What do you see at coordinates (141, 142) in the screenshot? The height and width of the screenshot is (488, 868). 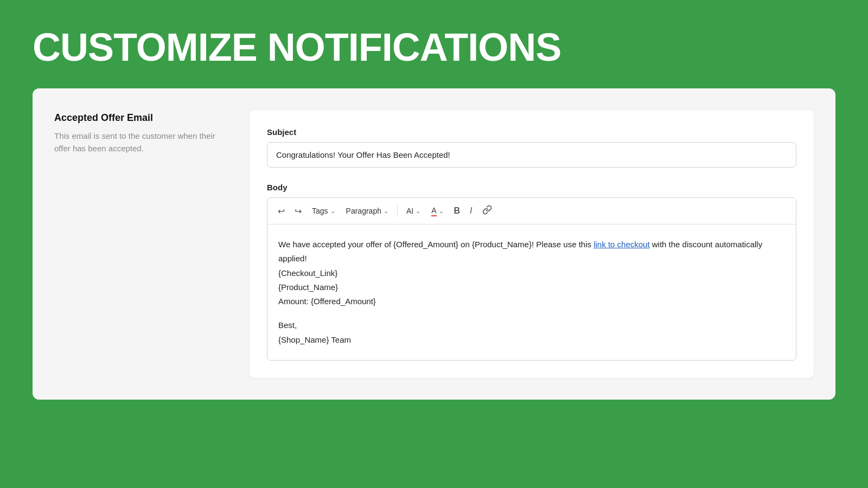 I see `email-type-desc: This email is sent to the customer when …` at bounding box center [141, 142].